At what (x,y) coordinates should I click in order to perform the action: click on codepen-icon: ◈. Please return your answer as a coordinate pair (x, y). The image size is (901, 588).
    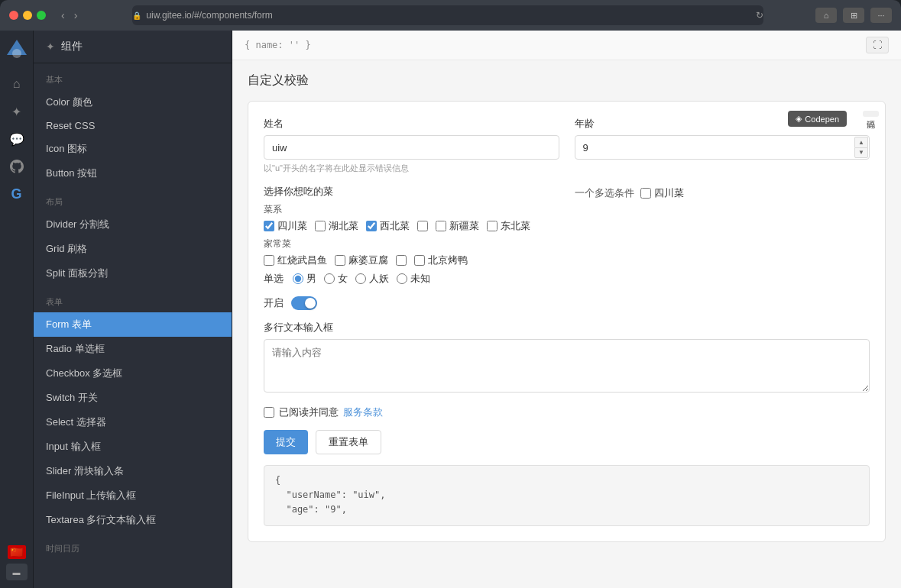
    Looking at the image, I should click on (799, 119).